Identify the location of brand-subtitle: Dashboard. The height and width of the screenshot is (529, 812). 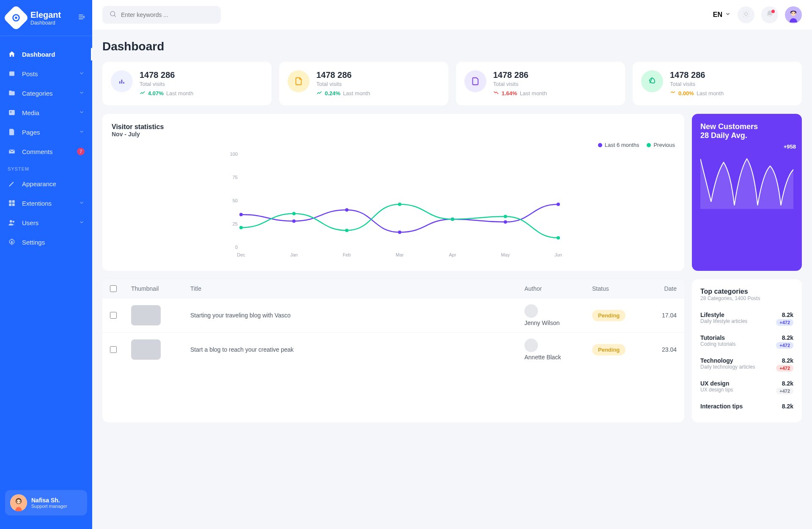
(54, 23).